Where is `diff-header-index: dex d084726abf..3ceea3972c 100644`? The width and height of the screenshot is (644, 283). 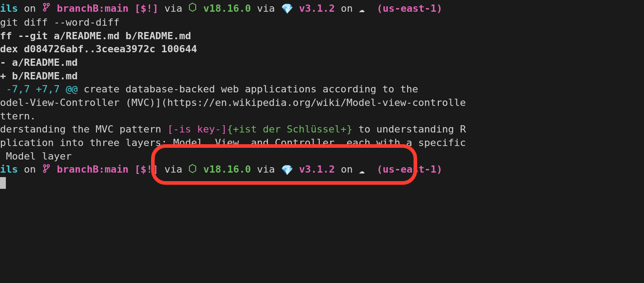 diff-header-index: dex d084726abf..3ceea3972c 100644 is located at coordinates (322, 49).